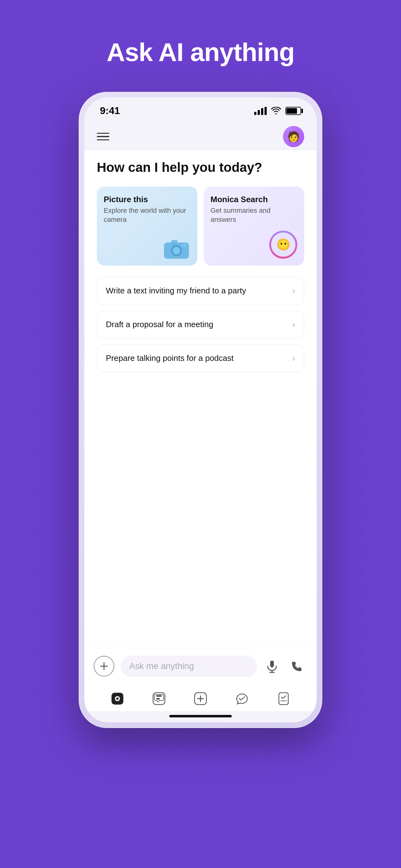 This screenshot has height=868, width=401. I want to click on status-bar: 9:41, so click(201, 108).